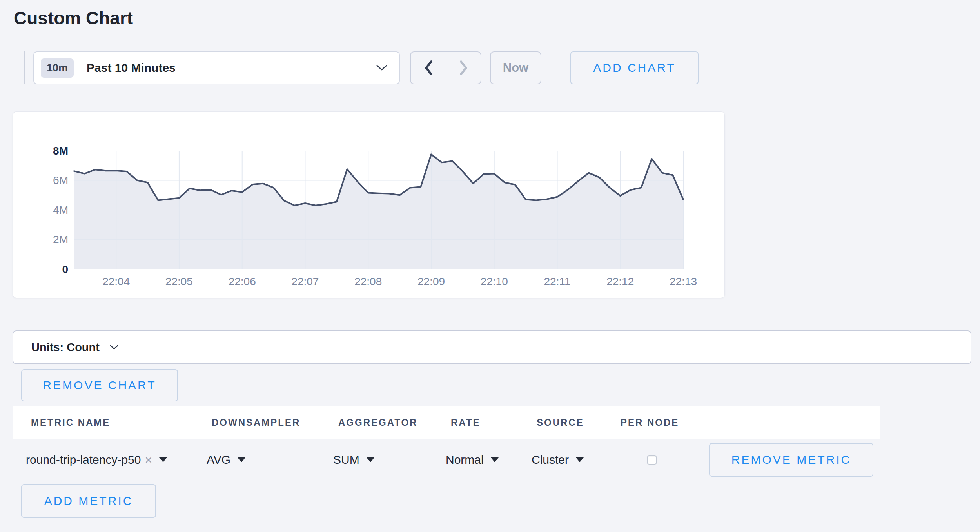  What do you see at coordinates (65, 348) in the screenshot?
I see `units-label: Units: Count` at bounding box center [65, 348].